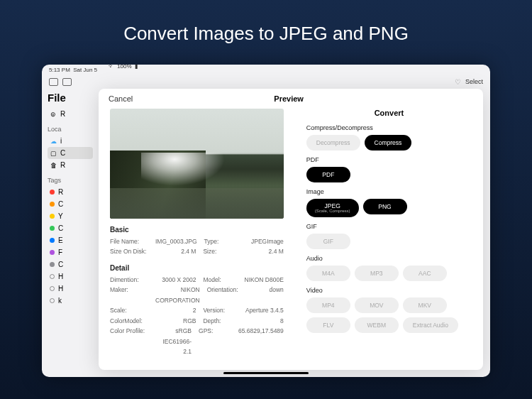 Image resolution: width=532 pixels, height=399 pixels. I want to click on mkv-button: MKV, so click(425, 305).